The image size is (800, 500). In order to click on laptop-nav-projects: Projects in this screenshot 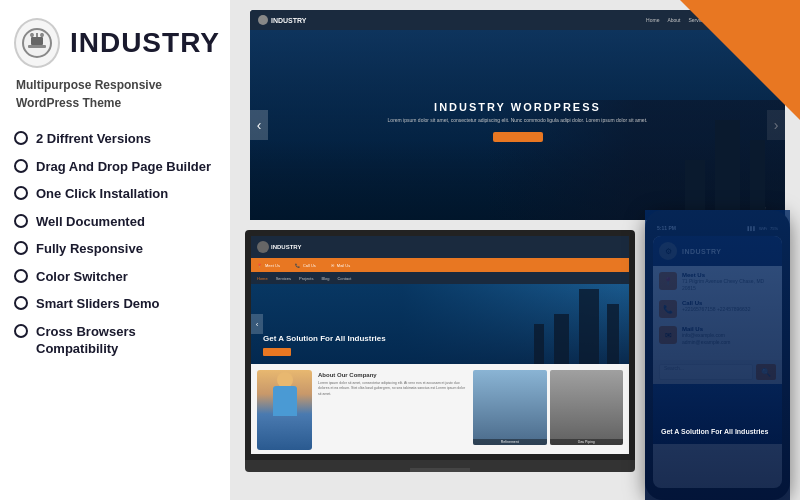, I will do `click(306, 278)`.